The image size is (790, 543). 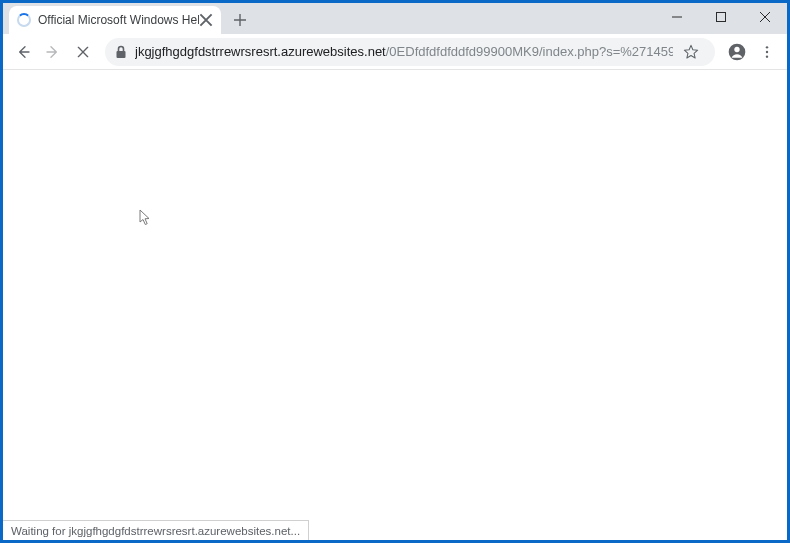 I want to click on address-bar: jkgjgfhgdgfdstrrewrsresrt.azurewebsites.…, so click(x=410, y=52).